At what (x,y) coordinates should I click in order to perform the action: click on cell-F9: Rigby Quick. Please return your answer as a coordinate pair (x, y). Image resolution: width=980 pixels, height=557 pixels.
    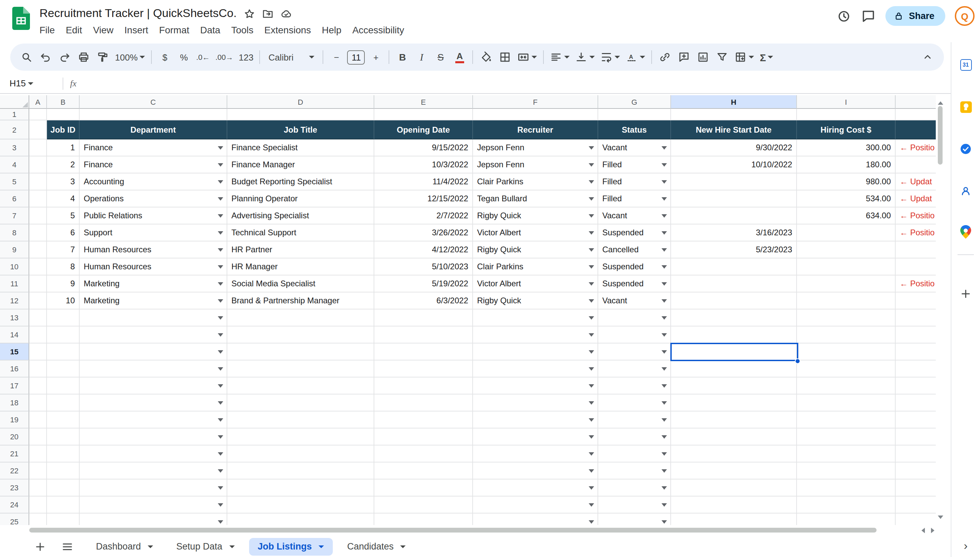
    Looking at the image, I should click on (536, 250).